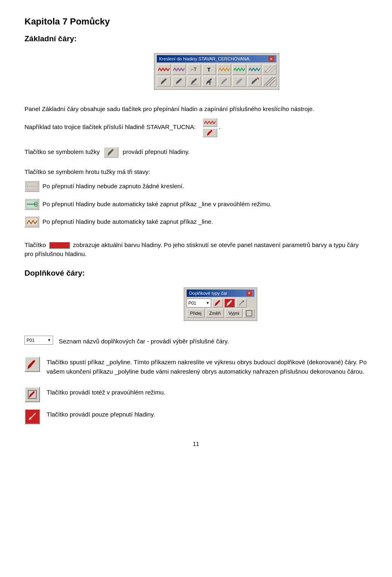 This screenshot has width=392, height=577. Describe the element at coordinates (220, 303) in the screenshot. I see `doplnkove-row-1: P01 ▼` at that location.